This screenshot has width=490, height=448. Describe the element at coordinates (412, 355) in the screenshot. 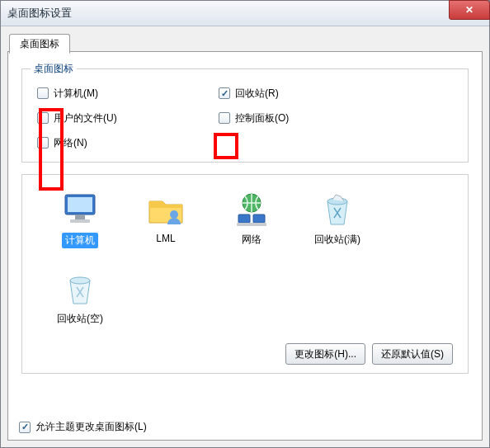

I see `button-label: 还原默认值(S)` at that location.